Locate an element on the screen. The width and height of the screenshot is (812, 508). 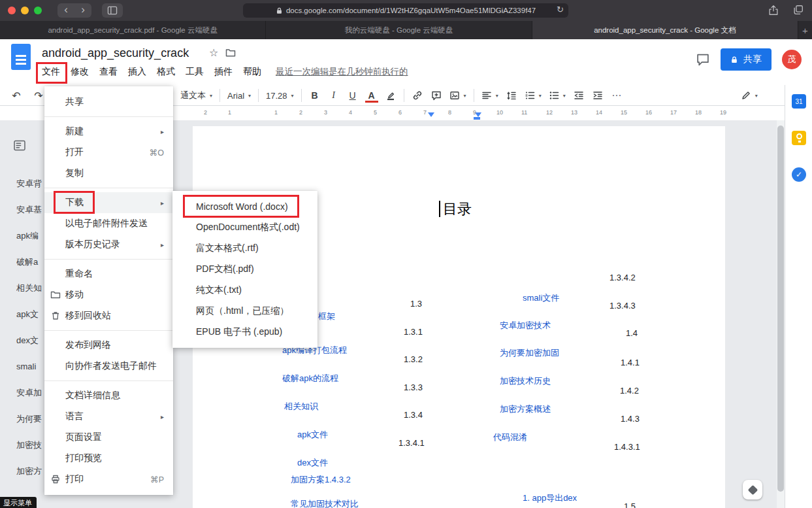
toc-entry: apk文件 is located at coordinates (312, 435).